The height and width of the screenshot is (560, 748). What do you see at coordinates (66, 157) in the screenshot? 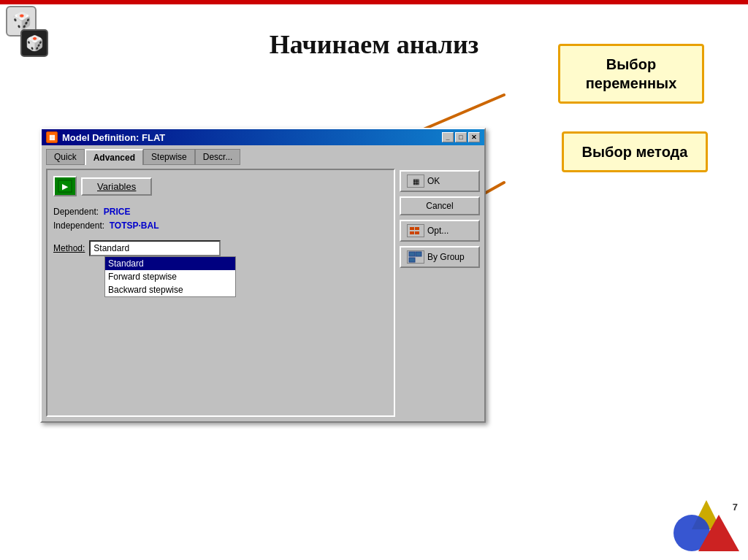
I see `tab-quick: Quick` at bounding box center [66, 157].